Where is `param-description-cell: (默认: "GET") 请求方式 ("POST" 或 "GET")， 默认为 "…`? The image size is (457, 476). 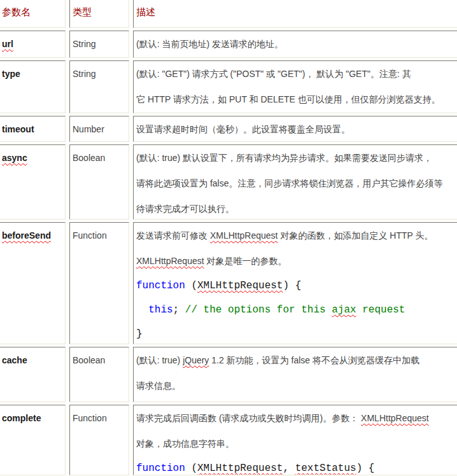
param-description-cell: (默认: "GET") 请求方式 ("POST" 或 "GET")， 默认为 "… is located at coordinates (295, 87).